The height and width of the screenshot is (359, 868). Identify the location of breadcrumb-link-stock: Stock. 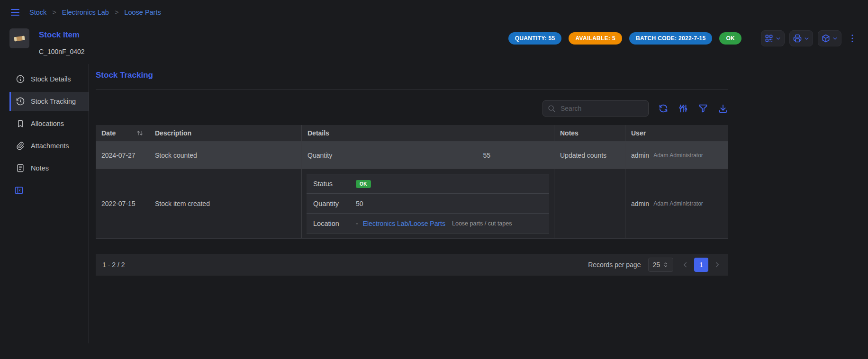
(38, 12).